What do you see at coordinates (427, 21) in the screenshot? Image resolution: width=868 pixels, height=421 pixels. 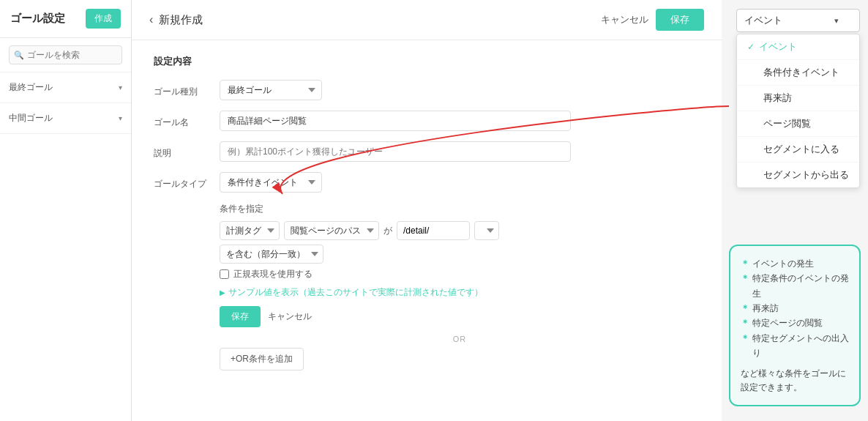 I see `main-header: ‹ 新規作成 キャンセル 保存` at bounding box center [427, 21].